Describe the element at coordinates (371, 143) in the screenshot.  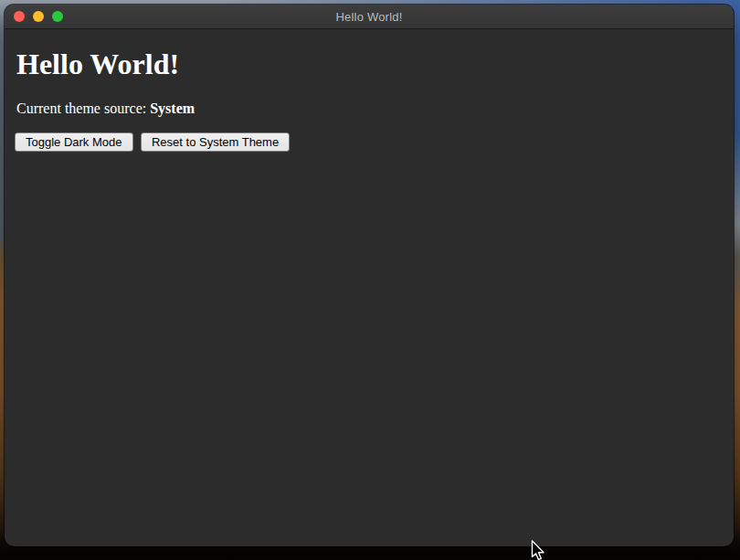
I see `button-row: Toggle Dark Mode Reset to System Theme` at that location.